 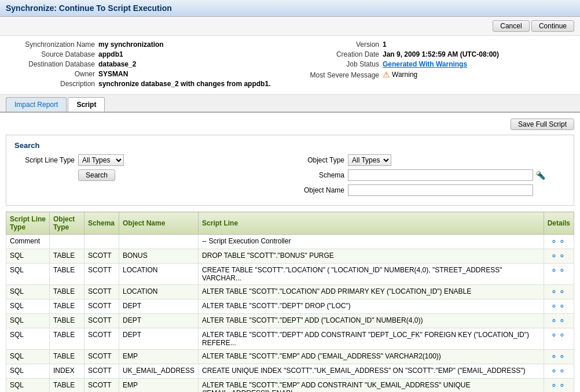 I want to click on source-db-value: appdb1, so click(x=111, y=54).